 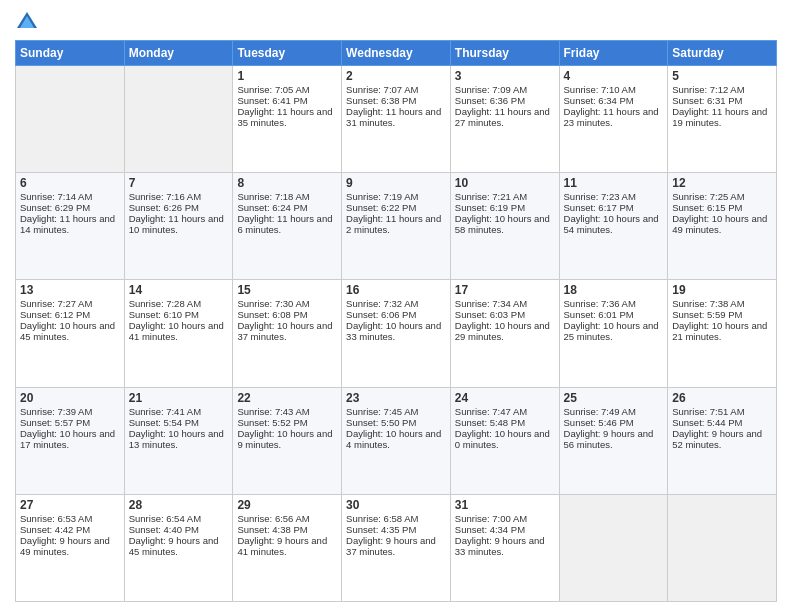 What do you see at coordinates (614, 439) in the screenshot?
I see `daylight-text: Daylight: 9 hours and 56 minutes.` at bounding box center [614, 439].